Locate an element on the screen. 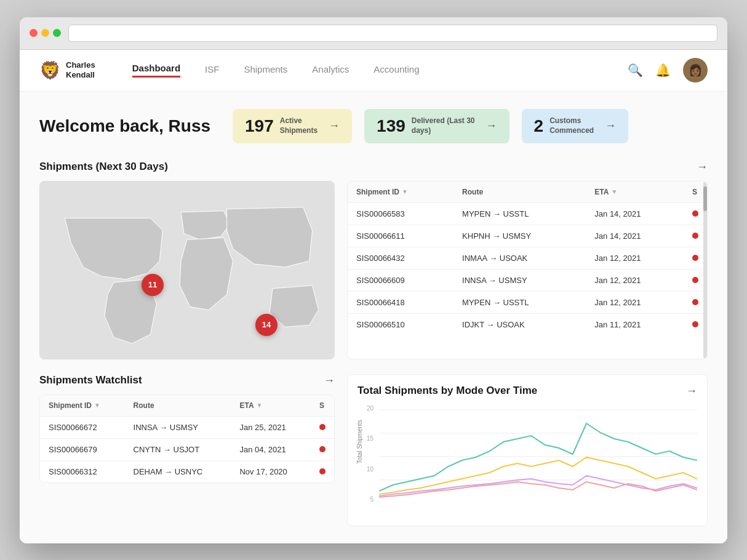  wcol-route: Route is located at coordinates (178, 406).